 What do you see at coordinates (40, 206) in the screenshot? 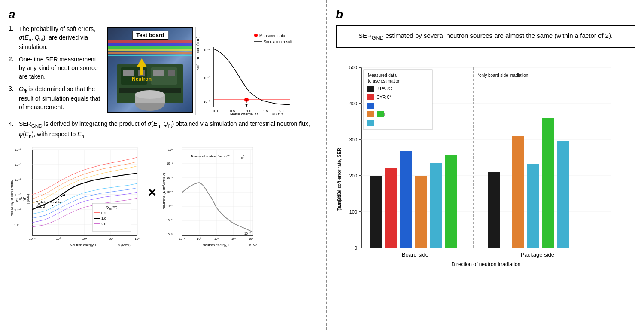
I see `svg-text: step 2` at bounding box center [40, 206].